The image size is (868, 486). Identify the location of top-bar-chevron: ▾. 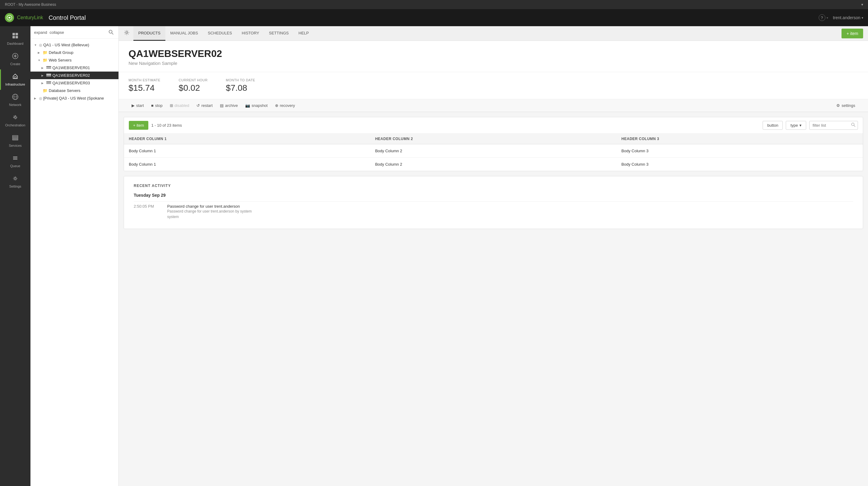
(862, 5).